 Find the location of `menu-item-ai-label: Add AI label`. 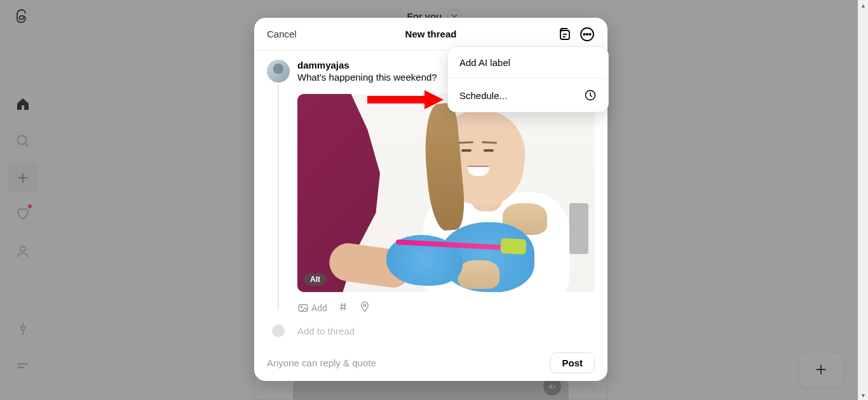

menu-item-ai-label: Add AI label is located at coordinates (528, 62).